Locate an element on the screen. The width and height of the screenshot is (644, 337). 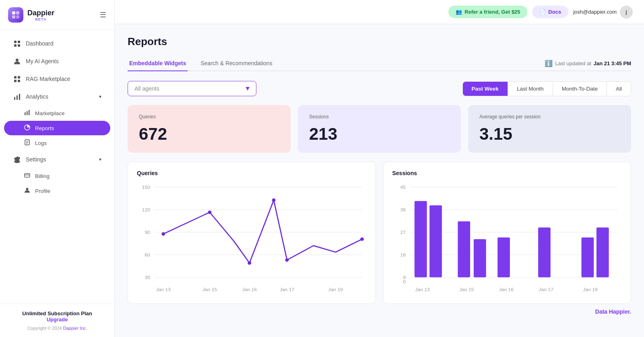
rag-marketplace-label: RAG Marketplace is located at coordinates (48, 79).